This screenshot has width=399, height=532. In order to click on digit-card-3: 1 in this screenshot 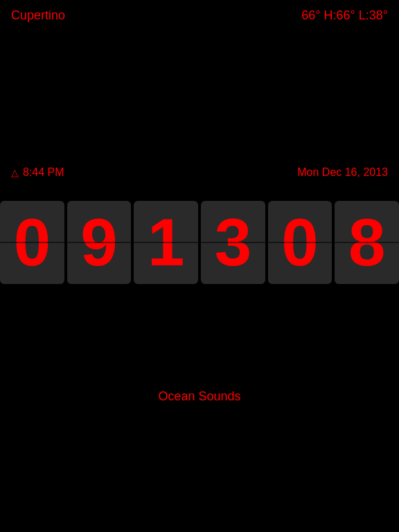, I will do `click(166, 242)`.